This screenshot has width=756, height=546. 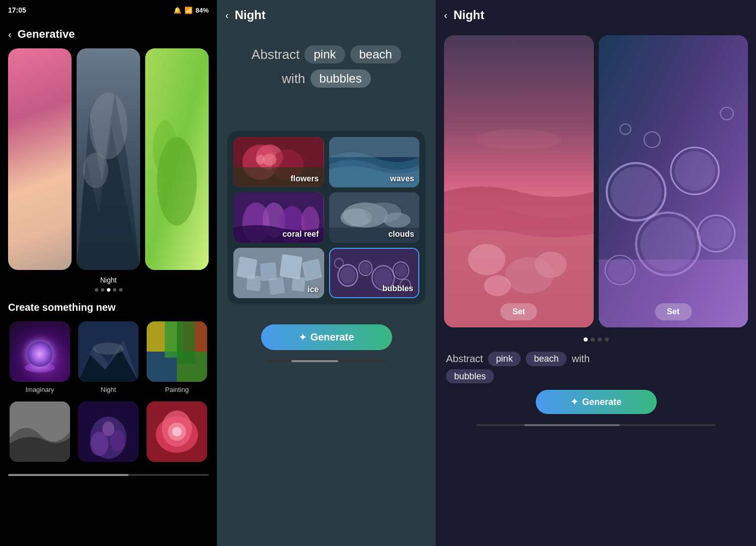 What do you see at coordinates (341, 79) in the screenshot?
I see `prompt-tag-bubbles: bubbles` at bounding box center [341, 79].